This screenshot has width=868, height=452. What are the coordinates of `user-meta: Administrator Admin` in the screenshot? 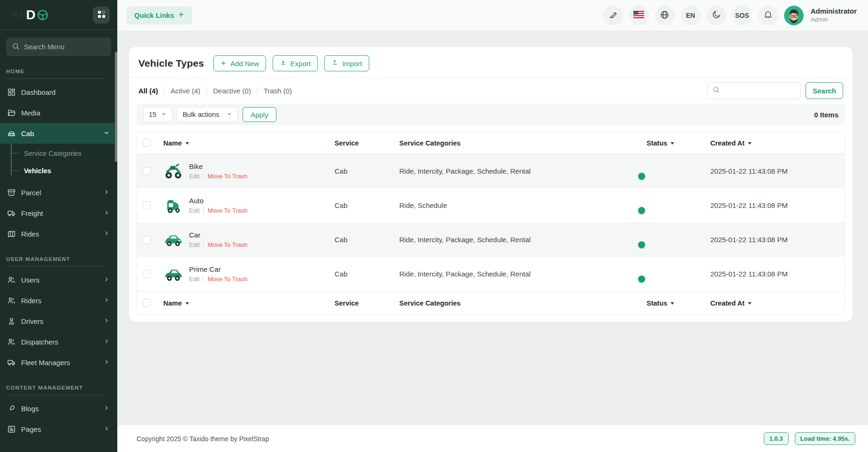 It's located at (834, 15).